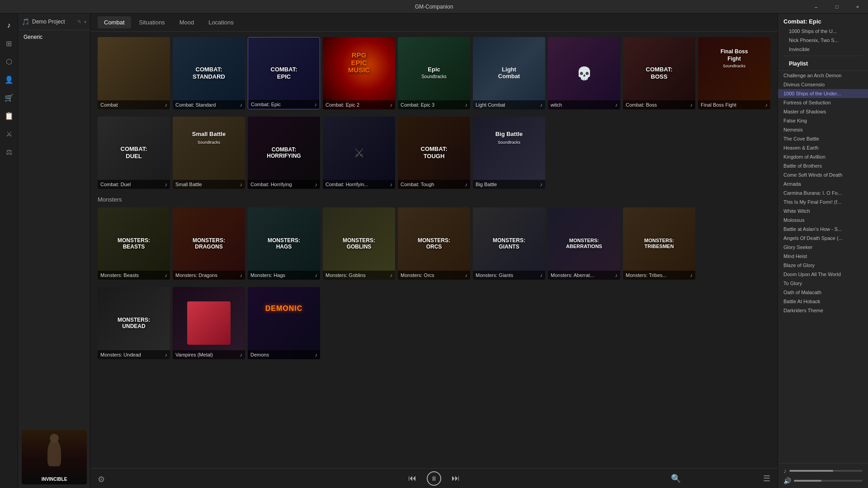 This screenshot has width=868, height=488. Describe the element at coordinates (826, 471) in the screenshot. I see `music-volume-slider` at that location.